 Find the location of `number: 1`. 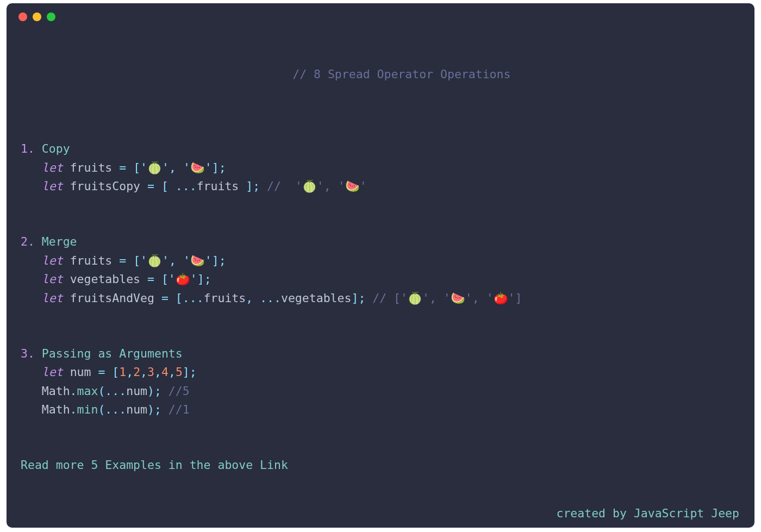

number: 1 is located at coordinates (123, 372).